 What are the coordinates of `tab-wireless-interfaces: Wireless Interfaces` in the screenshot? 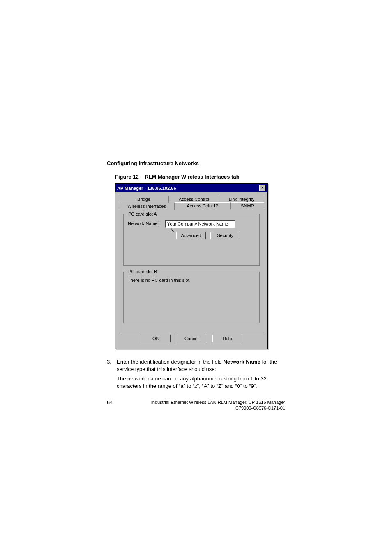 It's located at (147, 206).